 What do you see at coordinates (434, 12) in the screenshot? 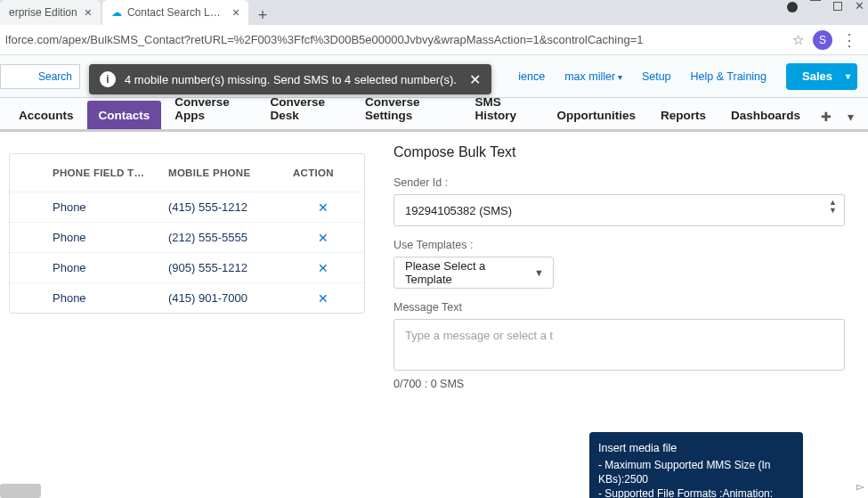
I see `browser-tab-strip: erprise Edition × ☁ Contact Search Layou…` at bounding box center [434, 12].